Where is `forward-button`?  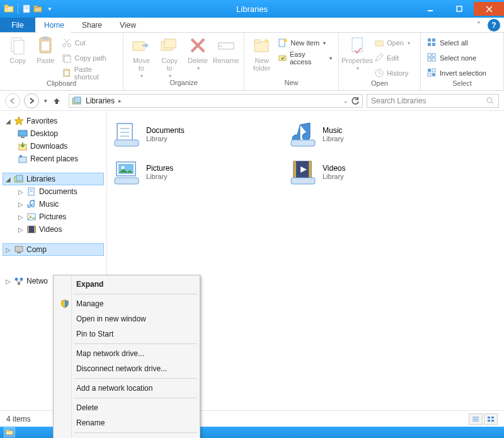
forward-button is located at coordinates (32, 101).